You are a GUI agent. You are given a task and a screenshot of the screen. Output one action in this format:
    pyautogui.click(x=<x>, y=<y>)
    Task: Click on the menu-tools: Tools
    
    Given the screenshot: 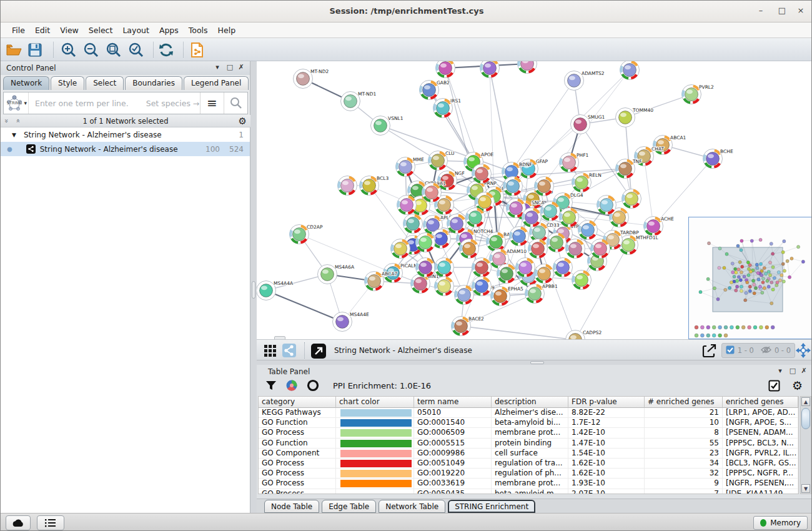 What is the action you would take?
    pyautogui.click(x=199, y=30)
    